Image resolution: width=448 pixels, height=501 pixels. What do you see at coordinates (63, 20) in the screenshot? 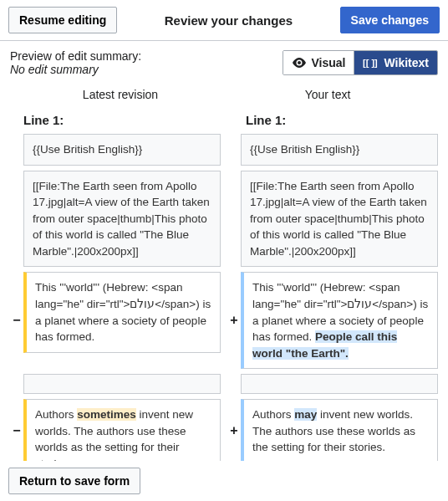
I see `resume-editing-button: Resume editing` at bounding box center [63, 20].